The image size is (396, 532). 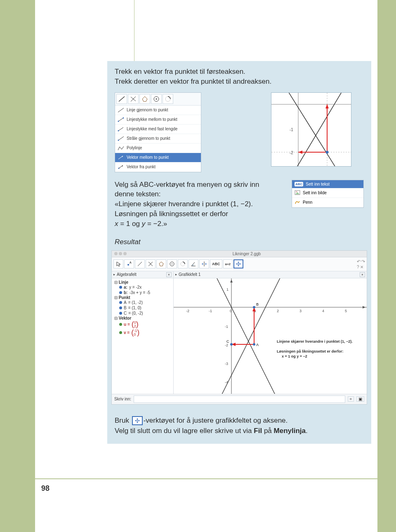 What do you see at coordinates (127, 275) in the screenshot?
I see `panel-title: Algebrafelt` at bounding box center [127, 275].